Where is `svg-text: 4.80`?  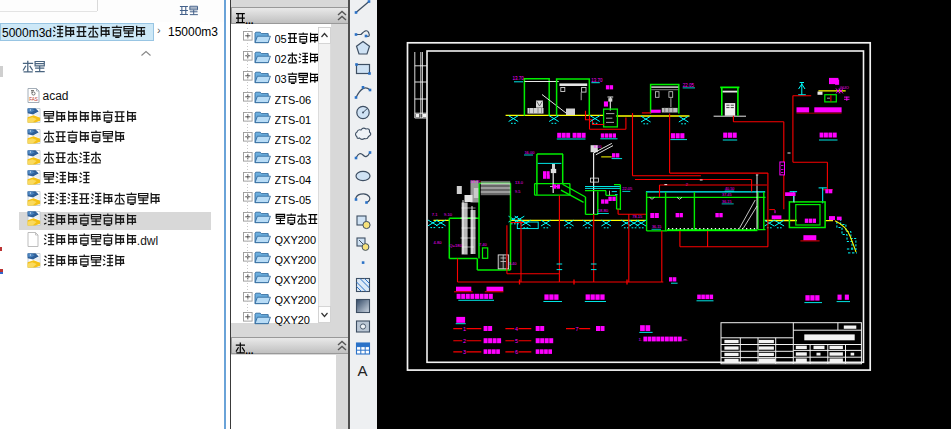
svg-text: 4.80 is located at coordinates (438, 242).